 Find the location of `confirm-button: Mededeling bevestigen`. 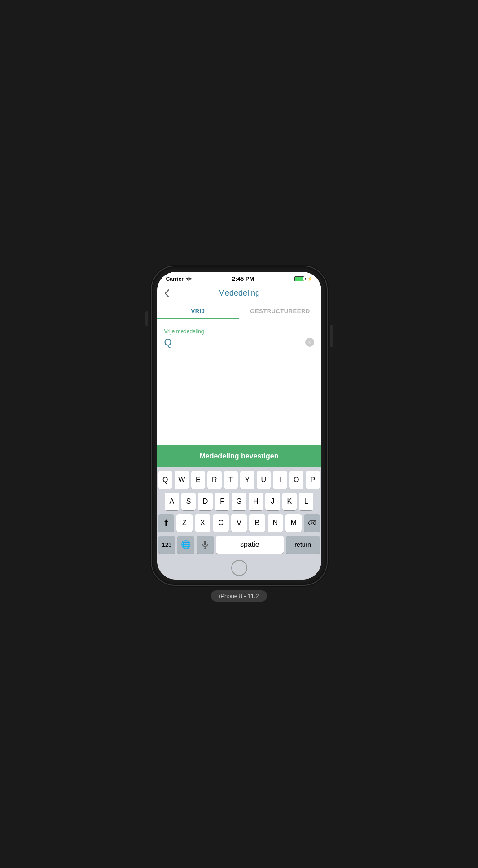

confirm-button: Mededeling bevestigen is located at coordinates (239, 456).